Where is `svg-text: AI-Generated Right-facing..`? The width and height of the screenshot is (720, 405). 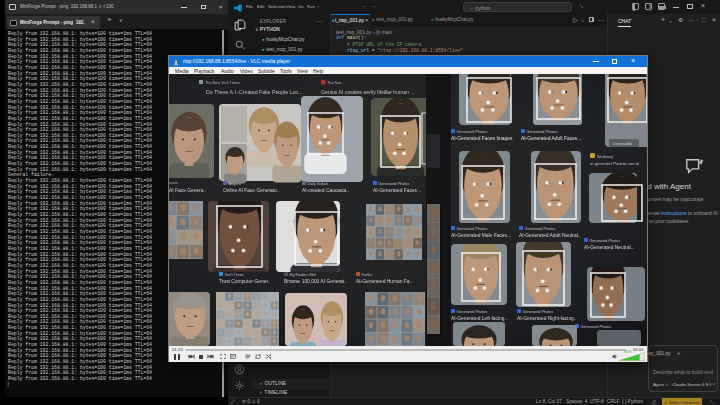 svg-text: AI-Generated Right-facing.. is located at coordinates (547, 318).